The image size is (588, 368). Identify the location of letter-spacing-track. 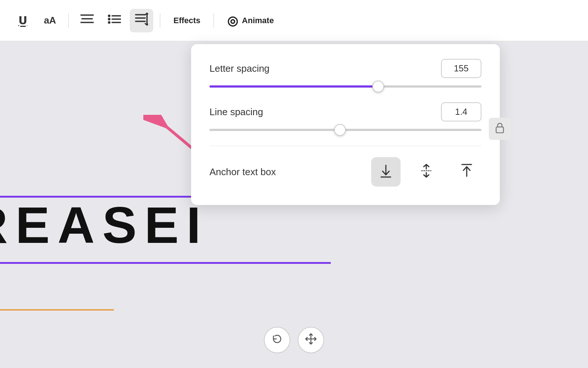
(345, 86).